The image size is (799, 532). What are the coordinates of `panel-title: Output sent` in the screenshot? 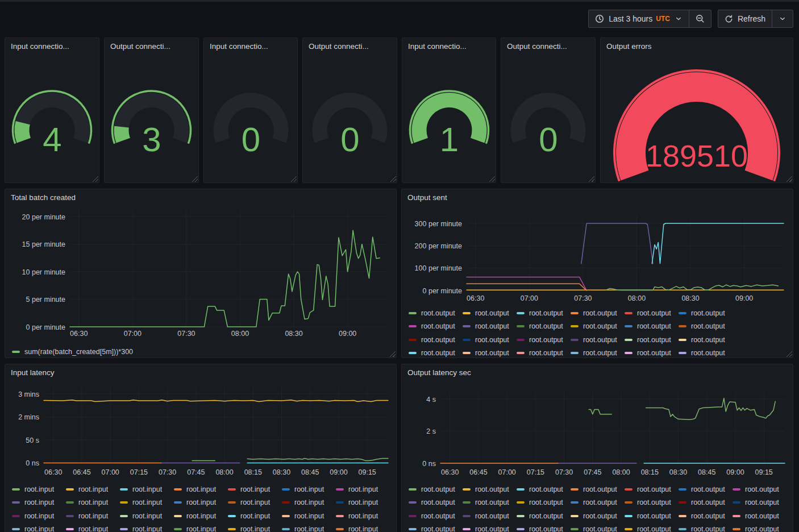 It's located at (427, 198).